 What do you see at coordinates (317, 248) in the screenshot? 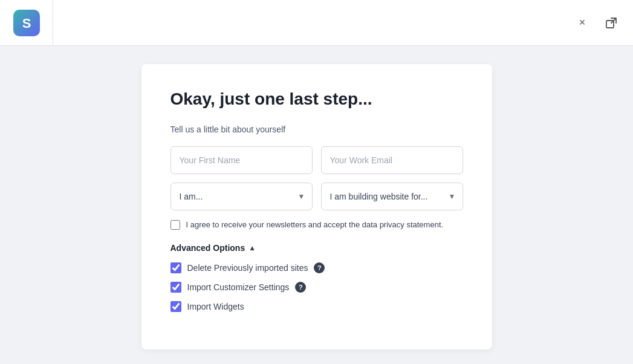
I see `advanced-options-toggle: Advanced Options ▲` at bounding box center [317, 248].